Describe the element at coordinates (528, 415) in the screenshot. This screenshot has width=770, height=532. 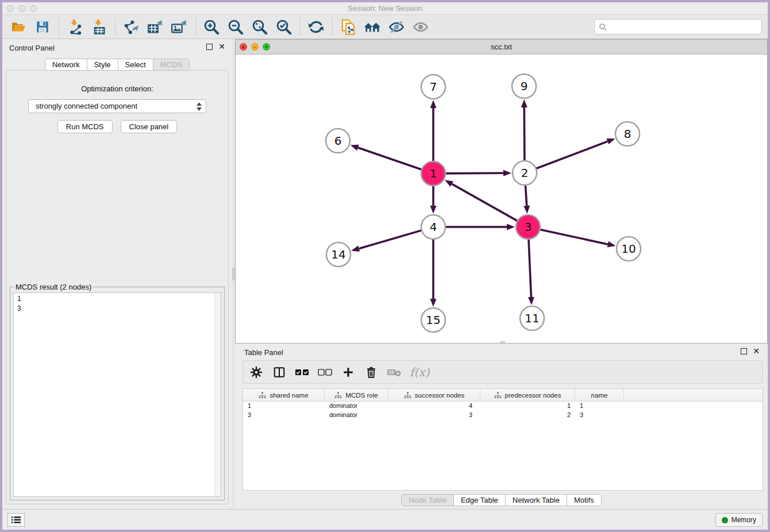
I see `cell-predecessor-nodes: 2` at that location.